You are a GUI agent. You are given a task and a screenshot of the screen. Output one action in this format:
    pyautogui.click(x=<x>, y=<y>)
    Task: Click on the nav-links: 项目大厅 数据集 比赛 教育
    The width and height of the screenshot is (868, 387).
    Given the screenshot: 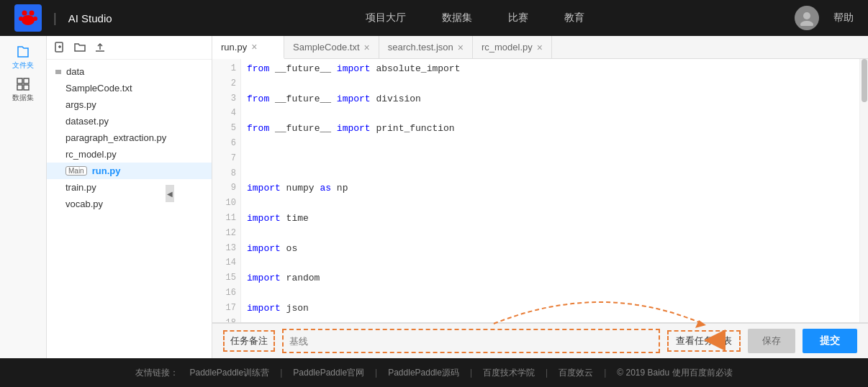 What is the action you would take?
    pyautogui.click(x=475, y=18)
    